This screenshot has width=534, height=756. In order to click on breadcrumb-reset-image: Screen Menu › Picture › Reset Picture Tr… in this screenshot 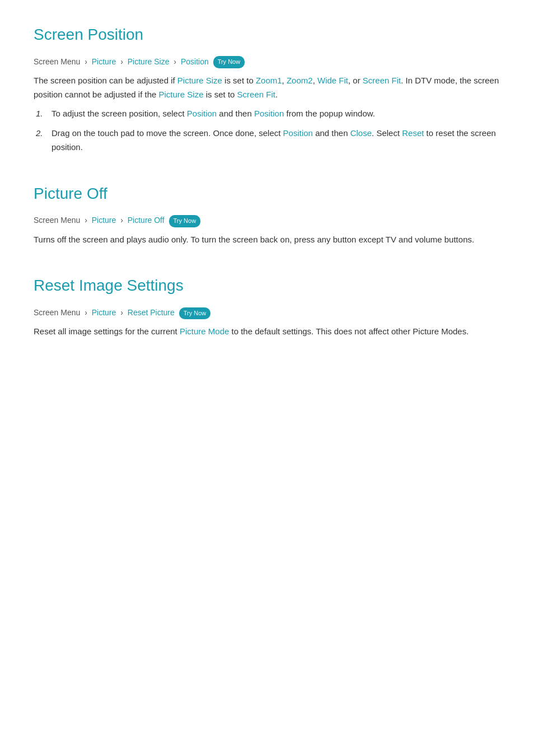, I will do `click(267, 312)`.